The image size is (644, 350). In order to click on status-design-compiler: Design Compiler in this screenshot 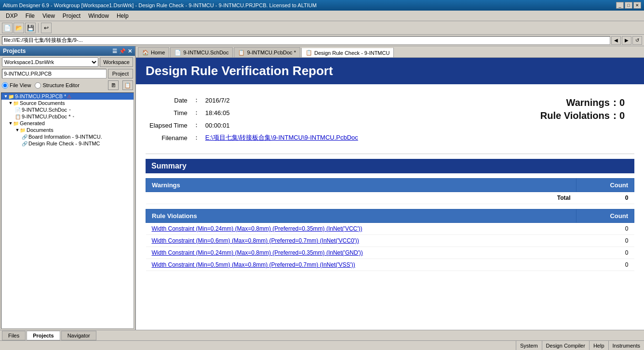, I will do `click(565, 346)`.